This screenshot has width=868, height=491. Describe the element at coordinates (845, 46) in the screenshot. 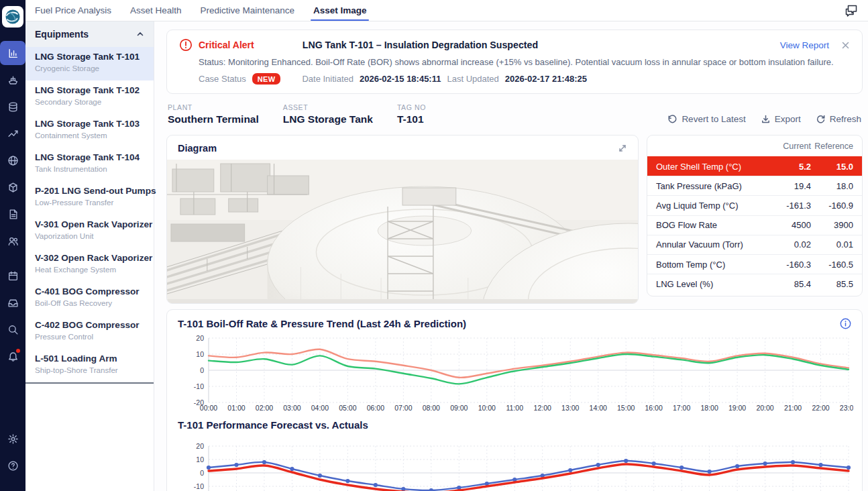

I see `close-icon` at that location.